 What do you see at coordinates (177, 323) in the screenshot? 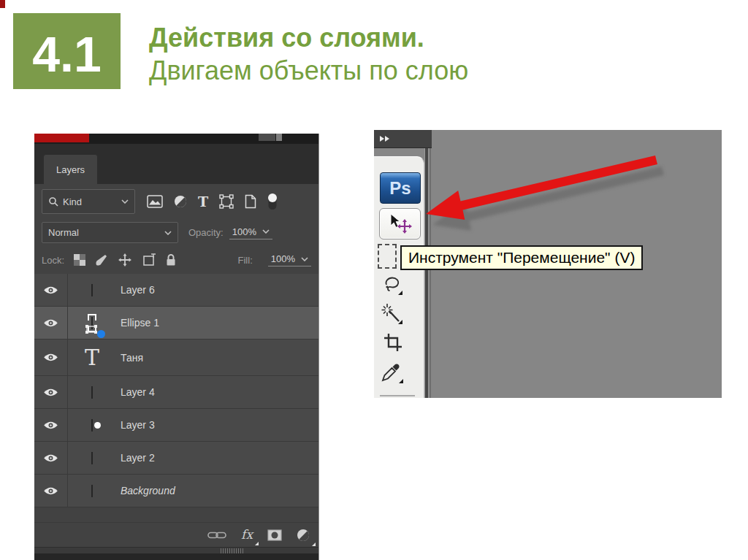
I see `layer-row-ellipse1: Ellipse 1` at bounding box center [177, 323].